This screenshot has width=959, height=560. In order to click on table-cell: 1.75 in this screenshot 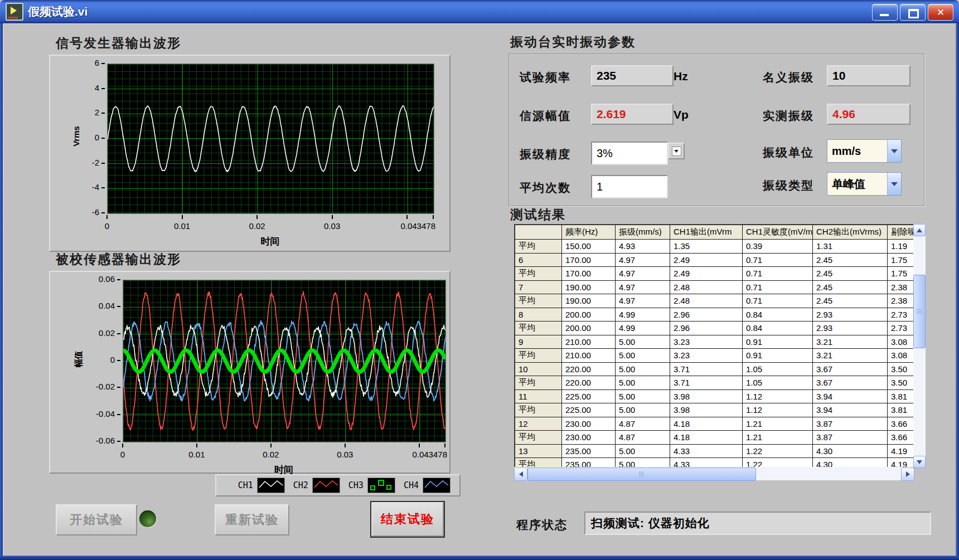, I will do `click(901, 274)`.